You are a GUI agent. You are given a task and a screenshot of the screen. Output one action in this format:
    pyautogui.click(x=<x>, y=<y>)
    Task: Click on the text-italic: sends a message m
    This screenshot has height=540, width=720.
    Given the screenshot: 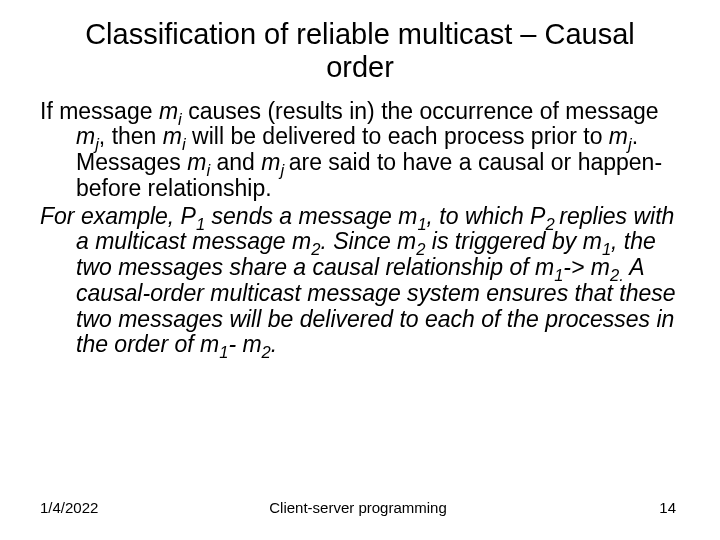 What is the action you would take?
    pyautogui.click(x=311, y=216)
    